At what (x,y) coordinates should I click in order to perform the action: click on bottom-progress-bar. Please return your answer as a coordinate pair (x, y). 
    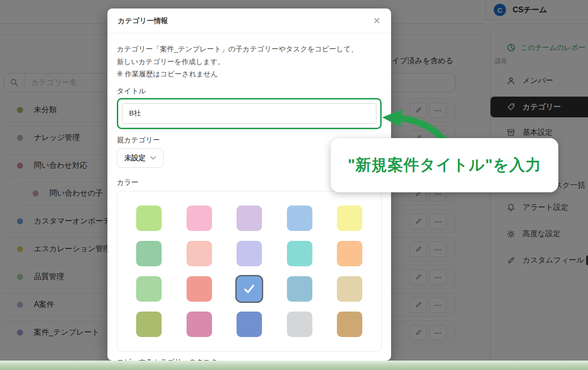
    Looking at the image, I should click on (294, 365).